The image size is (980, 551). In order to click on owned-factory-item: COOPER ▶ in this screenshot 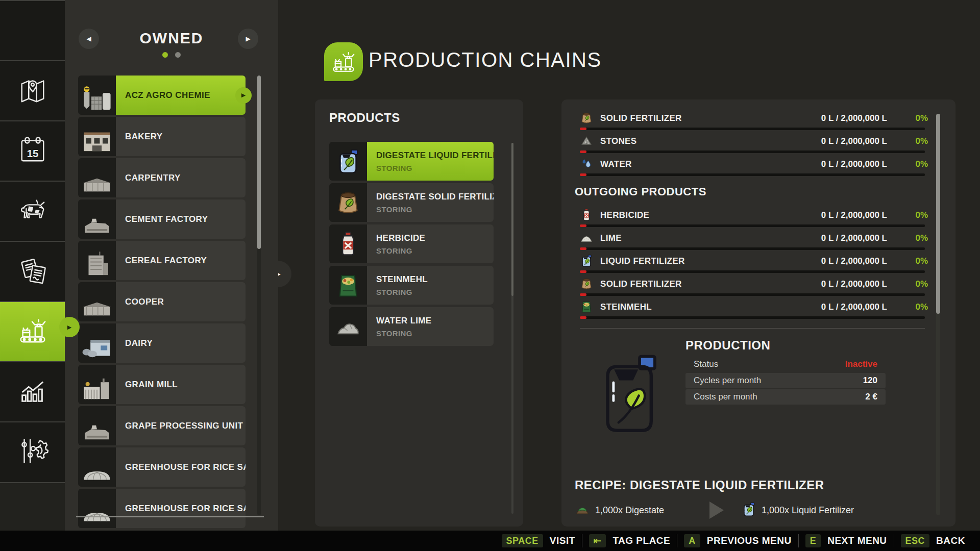, I will do `click(162, 302)`.